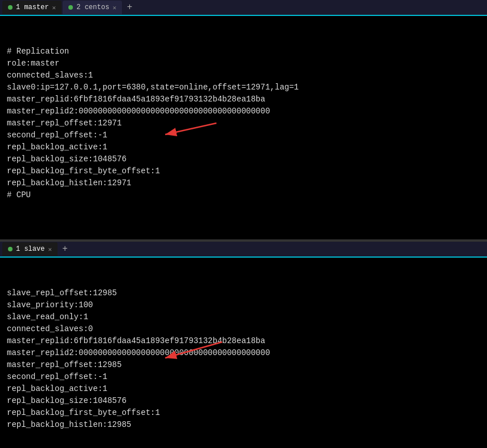 Image resolution: width=487 pixels, height=448 pixels. I want to click on terminal-line: master_repl_offset:12985, so click(244, 365).